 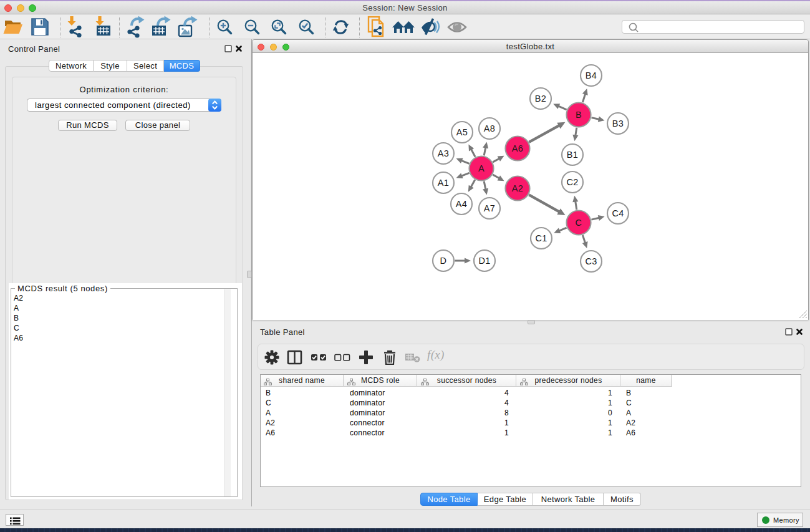 What do you see at coordinates (489, 208) in the screenshot?
I see `svg-text: A7` at bounding box center [489, 208].